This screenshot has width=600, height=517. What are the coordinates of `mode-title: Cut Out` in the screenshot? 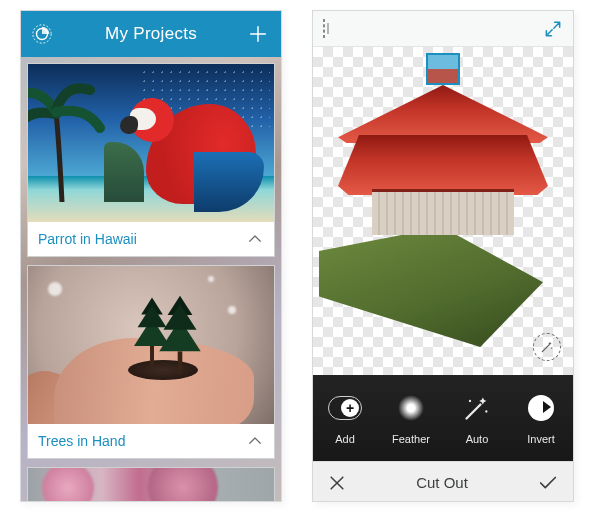 It's located at (442, 482).